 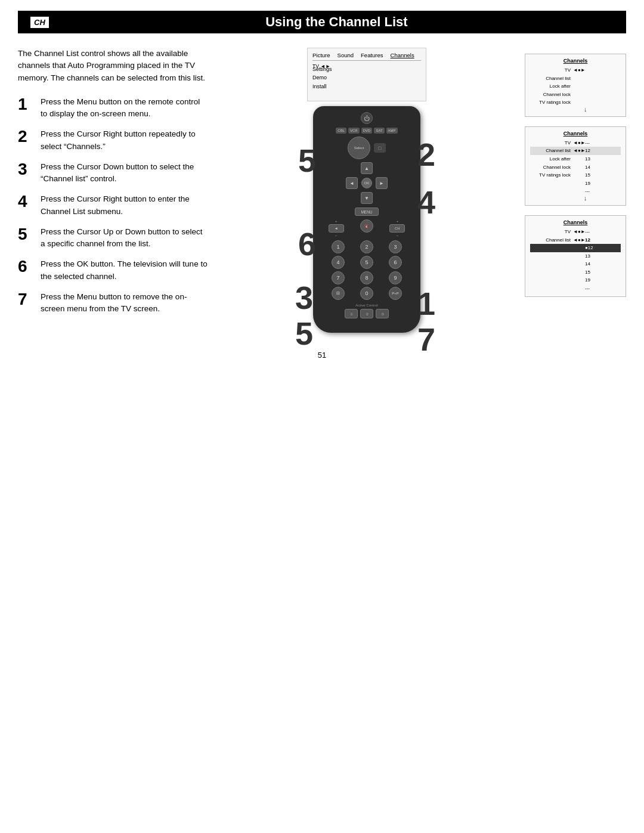 What do you see at coordinates (367, 131) in the screenshot?
I see `source-row: CBL VCR DVD SAT AMP` at bounding box center [367, 131].